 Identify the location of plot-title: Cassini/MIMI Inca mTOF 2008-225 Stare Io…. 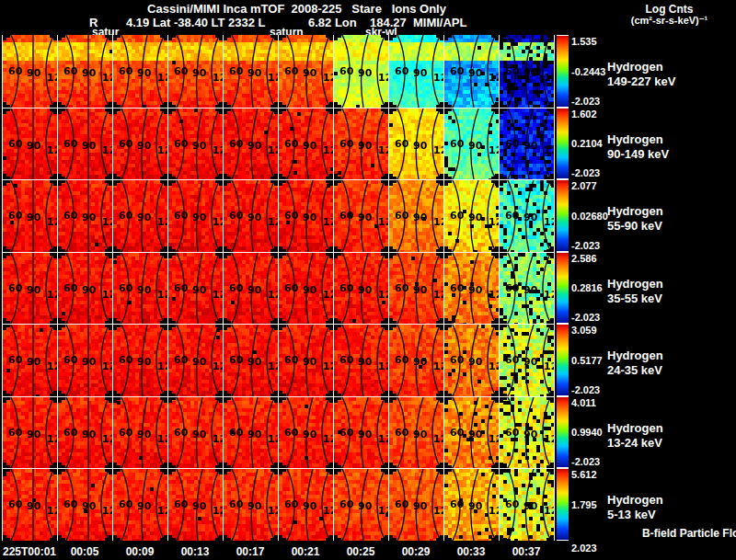
(296, 9).